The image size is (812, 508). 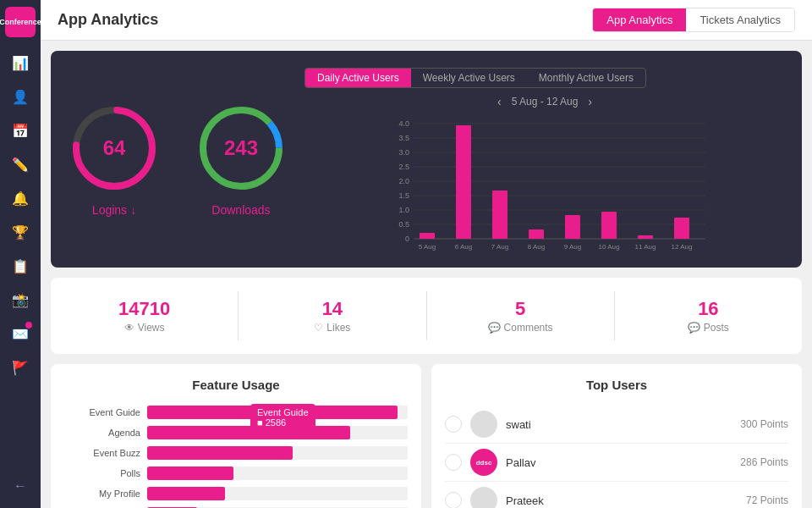 I want to click on likes-icon: ♡, so click(x=318, y=328).